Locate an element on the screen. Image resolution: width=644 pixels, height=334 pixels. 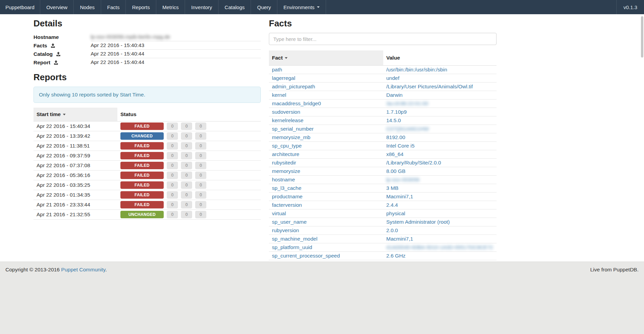
fact-name-cell: sudoversion is located at coordinates (326, 112).